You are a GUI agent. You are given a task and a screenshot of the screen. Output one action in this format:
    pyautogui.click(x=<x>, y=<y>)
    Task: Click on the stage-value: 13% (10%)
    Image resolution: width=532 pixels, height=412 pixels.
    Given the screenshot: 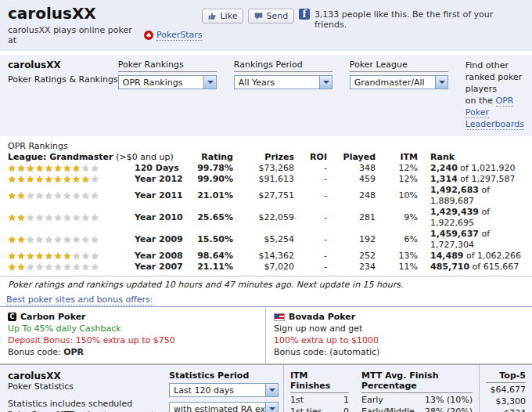 What is the action you would take?
    pyautogui.click(x=449, y=399)
    